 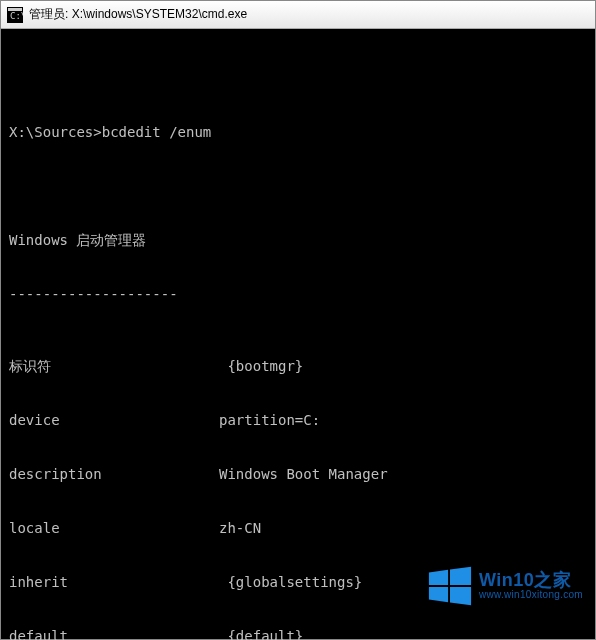 What do you see at coordinates (531, 596) in the screenshot?
I see `watermark-url: www.win10xitong.com` at bounding box center [531, 596].